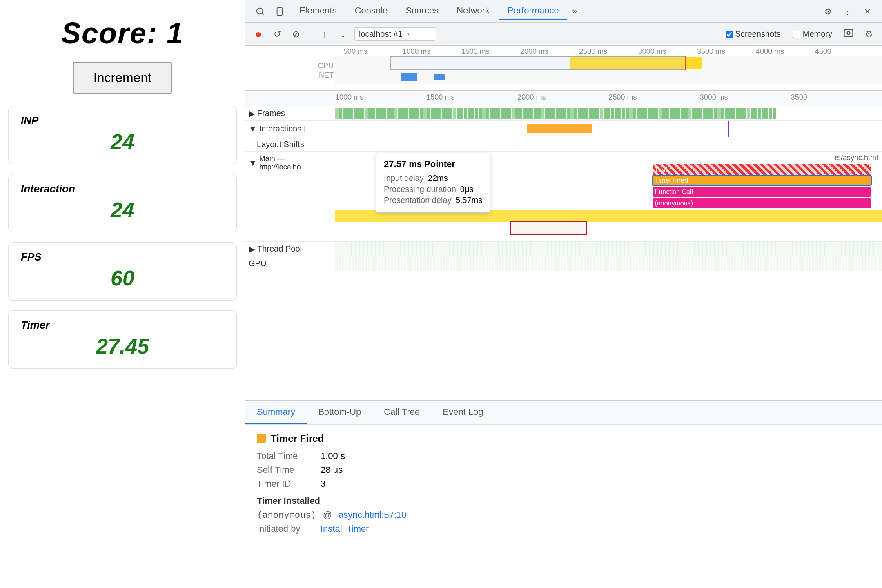 This screenshot has width=882, height=588. I want to click on frames-track: ▶ ▶ Frames Frames // Will be rendered by…, so click(564, 114).